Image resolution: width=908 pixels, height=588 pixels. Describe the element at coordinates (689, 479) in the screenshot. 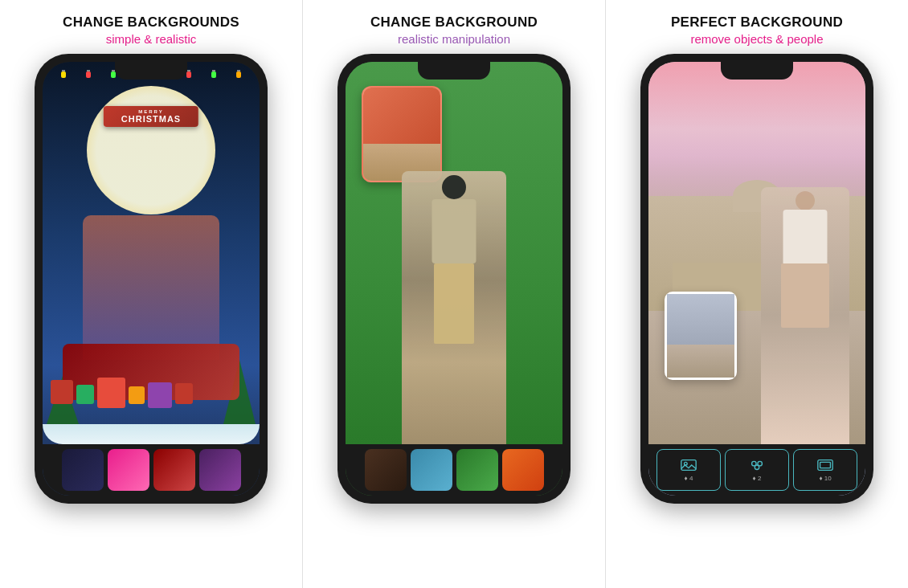

I see `icon-card-1-label: ♦ 4` at that location.